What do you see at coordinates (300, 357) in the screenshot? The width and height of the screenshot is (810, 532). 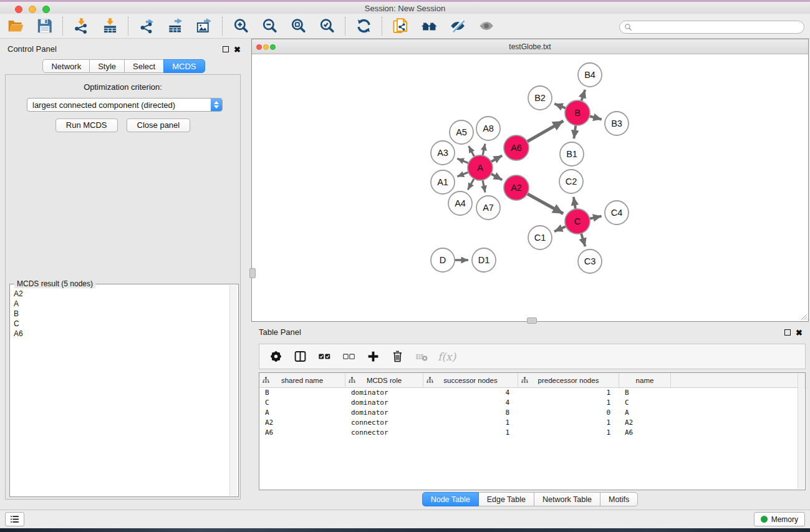 I see `columns-button` at bounding box center [300, 357].